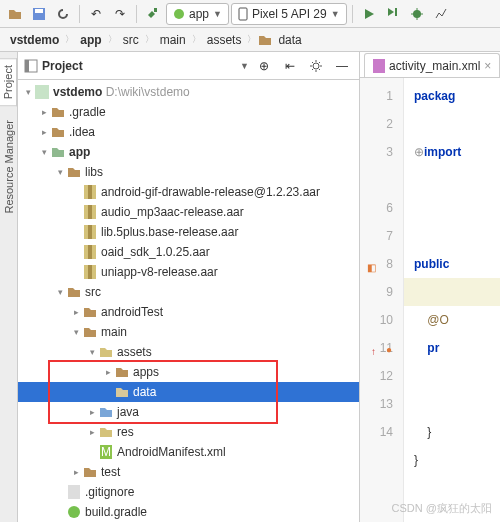 The height and width of the screenshot is (522, 500). Describe the element at coordinates (179, 14) in the screenshot. I see `android-icon` at that location.